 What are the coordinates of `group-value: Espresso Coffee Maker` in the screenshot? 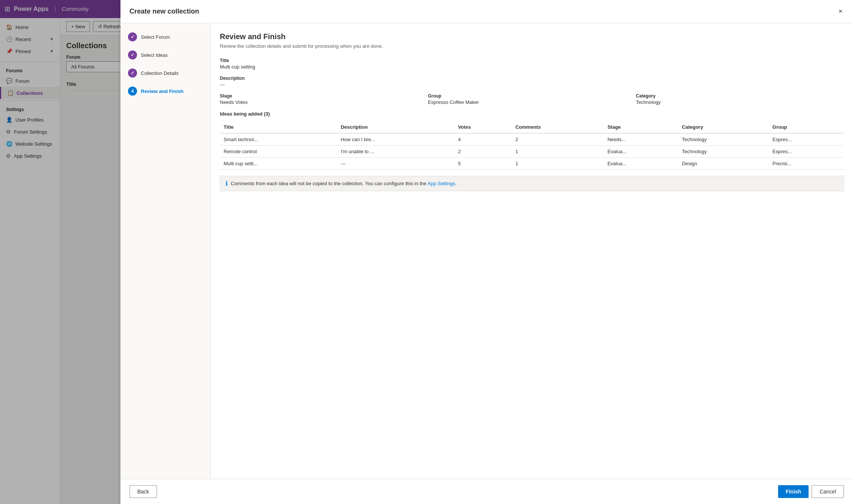 It's located at (532, 102).